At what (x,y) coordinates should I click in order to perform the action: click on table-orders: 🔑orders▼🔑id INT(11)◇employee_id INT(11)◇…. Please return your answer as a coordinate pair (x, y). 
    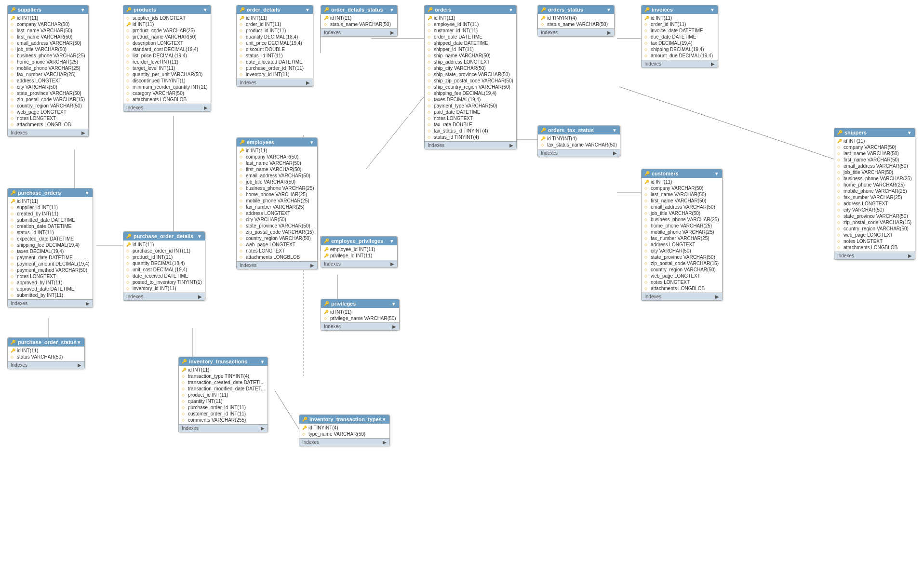
    Looking at the image, I should click on (470, 77).